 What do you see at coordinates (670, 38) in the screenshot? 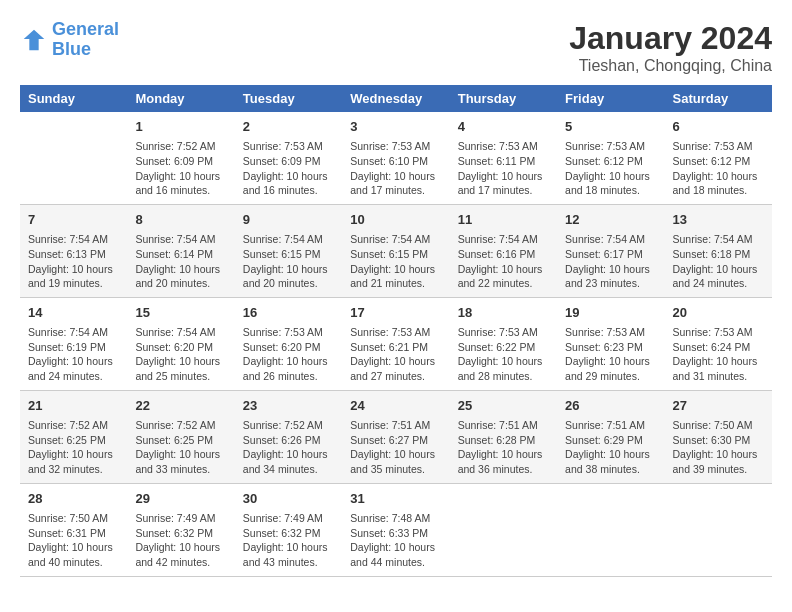
I see `calendar-title: January 2024` at bounding box center [670, 38].